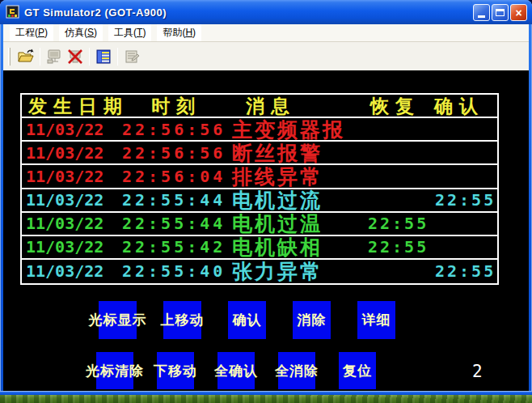 The image size is (532, 403). Describe the element at coordinates (459, 105) in the screenshot. I see `header-ack: 确认` at that location.